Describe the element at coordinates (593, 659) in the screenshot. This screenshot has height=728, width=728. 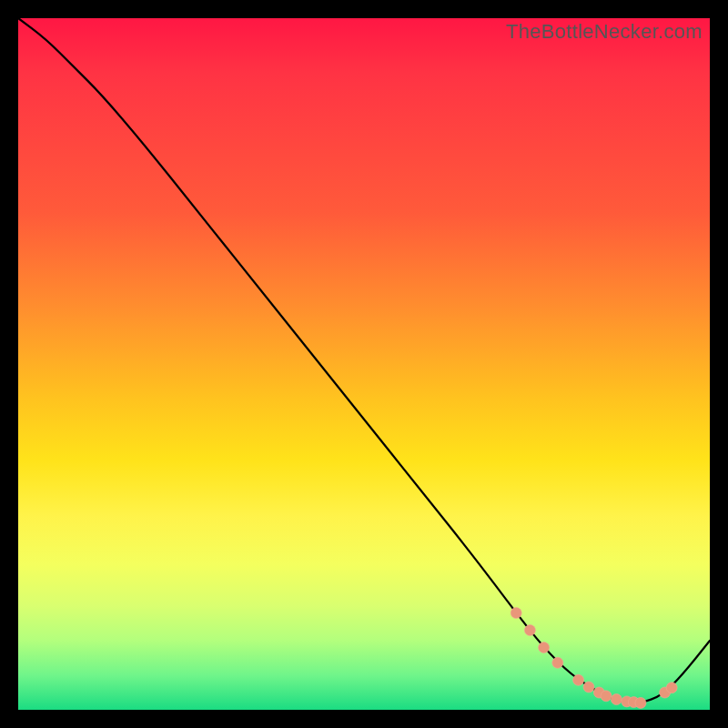
I see `highlight-markers` at that location.